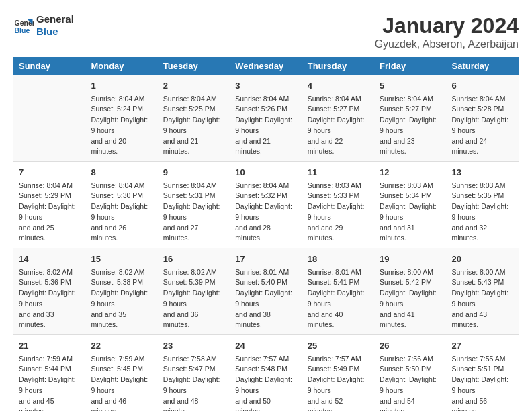  What do you see at coordinates (266, 173) in the screenshot?
I see `day-number: 10` at bounding box center [266, 173].